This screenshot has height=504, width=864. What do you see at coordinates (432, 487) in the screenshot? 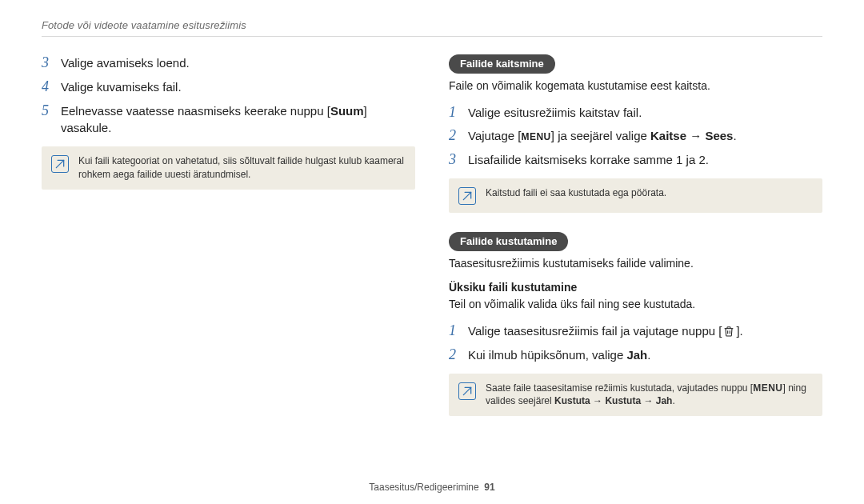
I see `page-footer: Taasesitus/Redigeerimine 91` at bounding box center [432, 487].